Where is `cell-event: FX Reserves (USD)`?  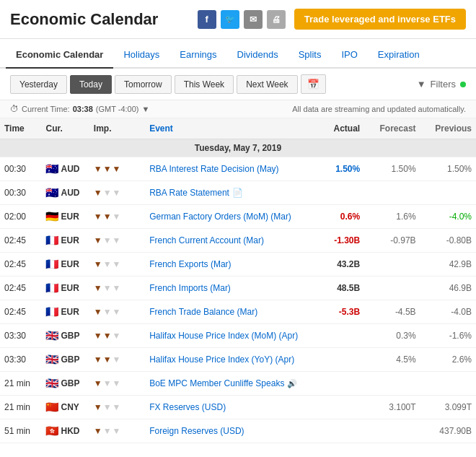 cell-event: FX Reserves (USD) is located at coordinates (229, 407).